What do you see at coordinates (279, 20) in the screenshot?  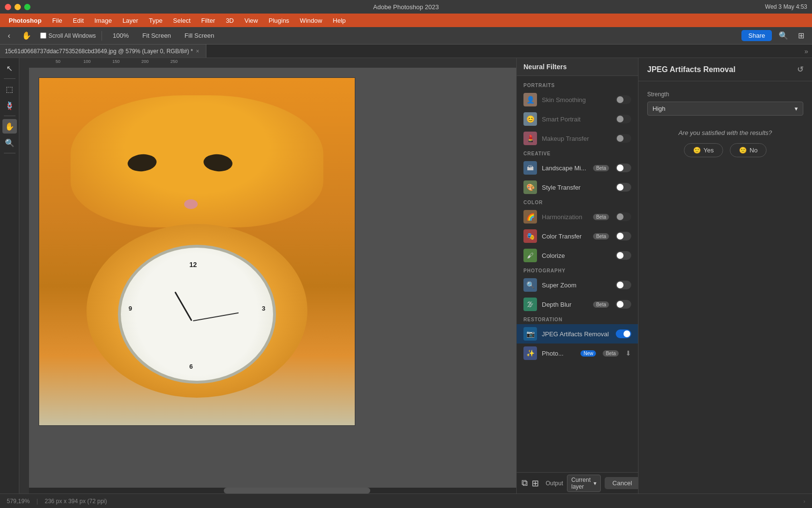 I see `menu-plugins: Plugins` at bounding box center [279, 20].